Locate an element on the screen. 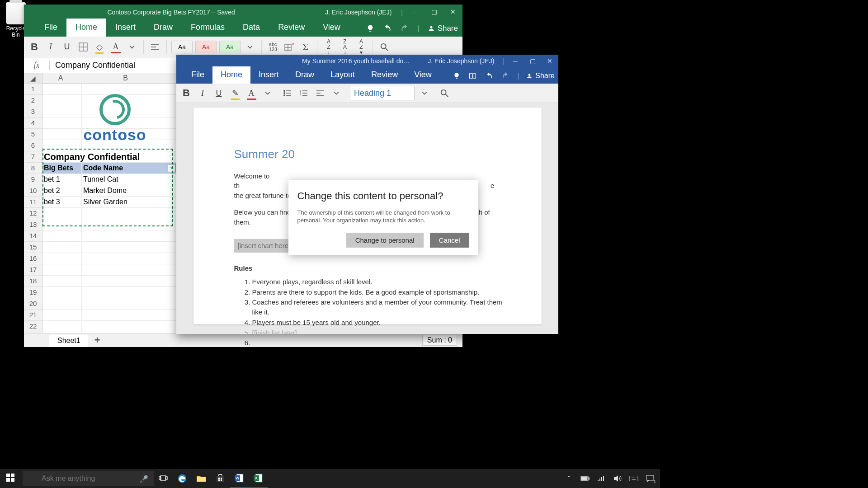 This screenshot has width=868, height=488. row-header: 8 is located at coordinates (33, 168).